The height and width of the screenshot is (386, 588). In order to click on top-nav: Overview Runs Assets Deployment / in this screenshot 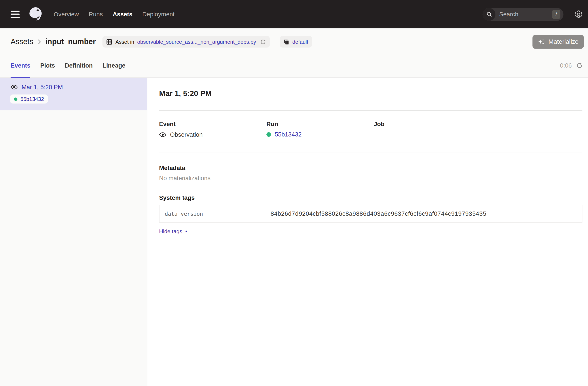, I will do `click(294, 14)`.